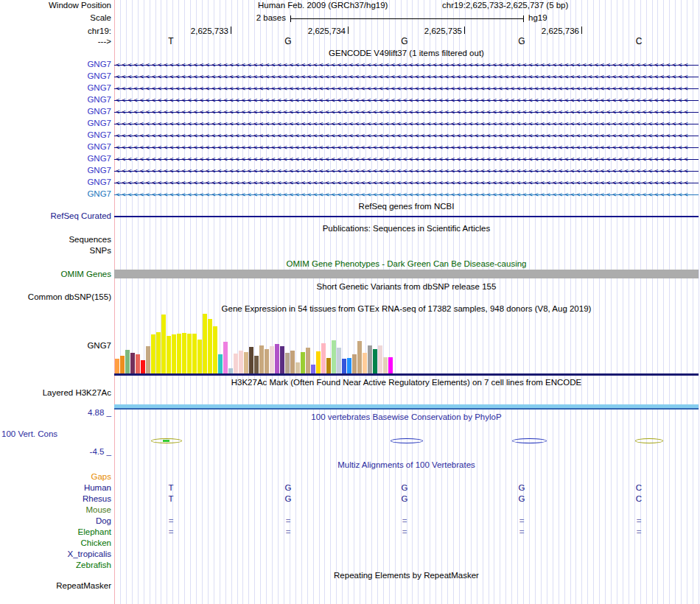  Describe the element at coordinates (56, 499) in the screenshot. I see `multiz-species-label: Rhesus` at that location.